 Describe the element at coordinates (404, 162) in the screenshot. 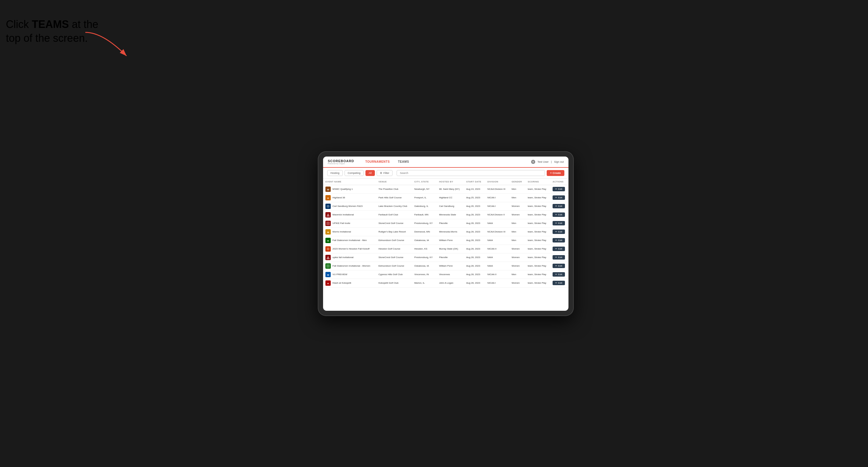

I see `nav-tab-teams: TEAMS` at that location.